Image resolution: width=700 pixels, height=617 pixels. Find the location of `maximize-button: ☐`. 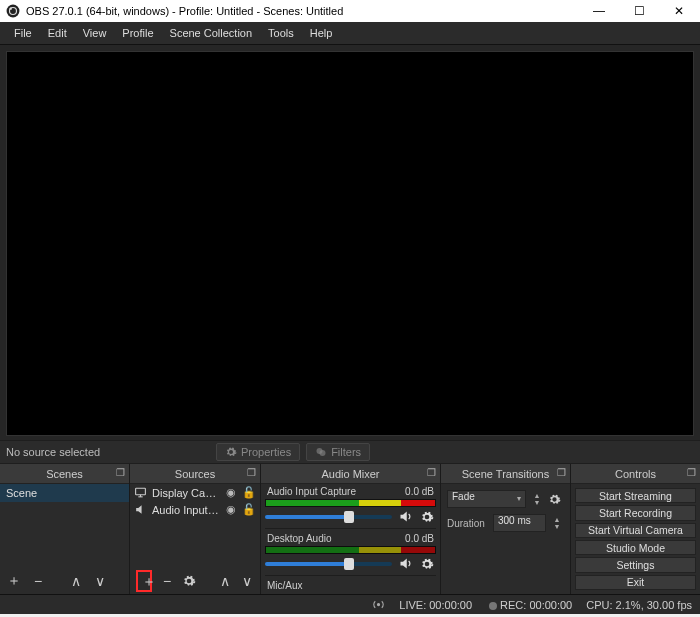

maximize-button: ☐ is located at coordinates (639, 11).